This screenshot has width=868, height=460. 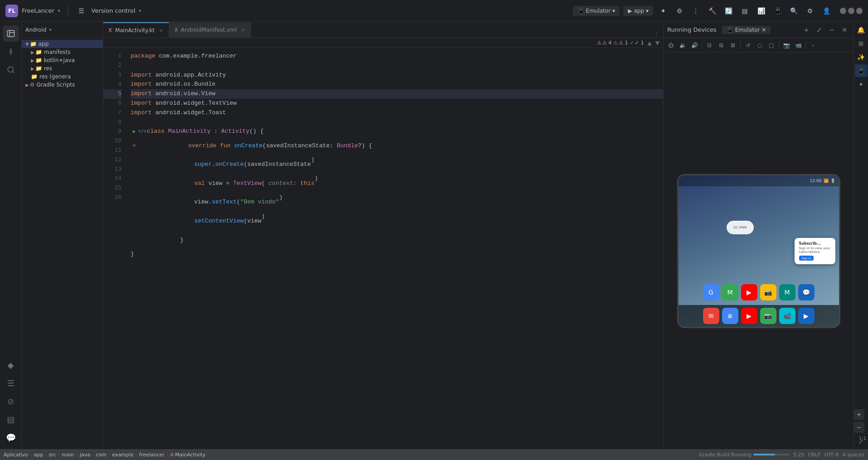 What do you see at coordinates (209, 30) in the screenshot?
I see `tab-label-manifest: AndroidManifest.xml` at bounding box center [209, 30].